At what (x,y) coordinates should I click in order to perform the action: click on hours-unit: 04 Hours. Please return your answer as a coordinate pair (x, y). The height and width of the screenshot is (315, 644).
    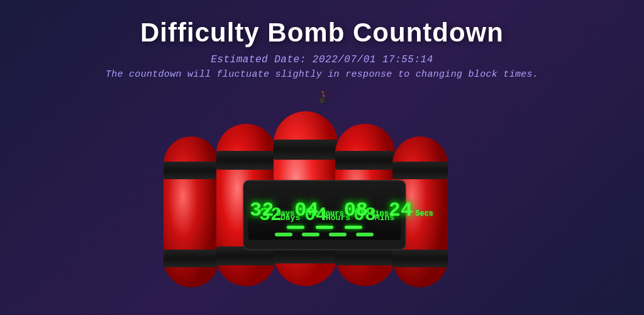
    Looking at the image, I should click on (319, 211).